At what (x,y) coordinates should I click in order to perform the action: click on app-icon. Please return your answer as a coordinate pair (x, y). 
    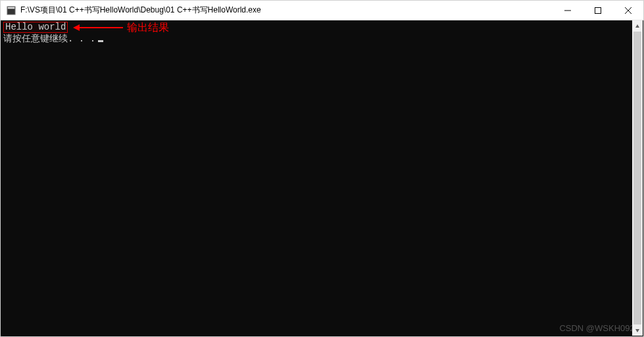
    Looking at the image, I should click on (11, 11).